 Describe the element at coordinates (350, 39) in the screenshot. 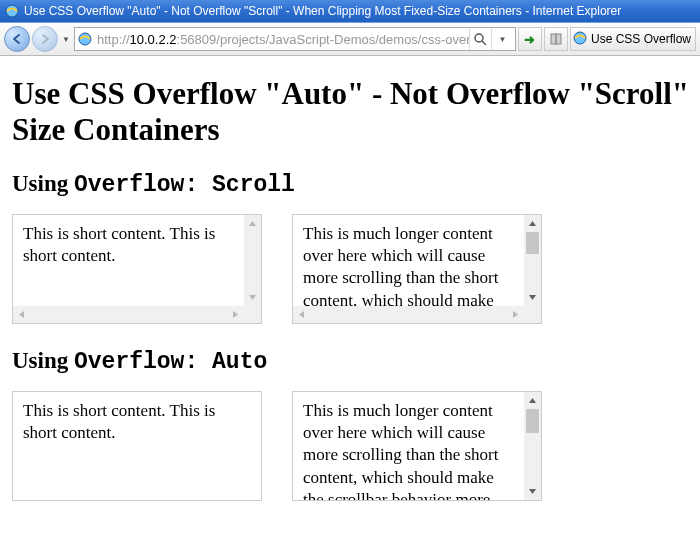

I see `browser-toolbar: ▼ http://10.0.2.2:56809/projects/JavaScr…` at that location.